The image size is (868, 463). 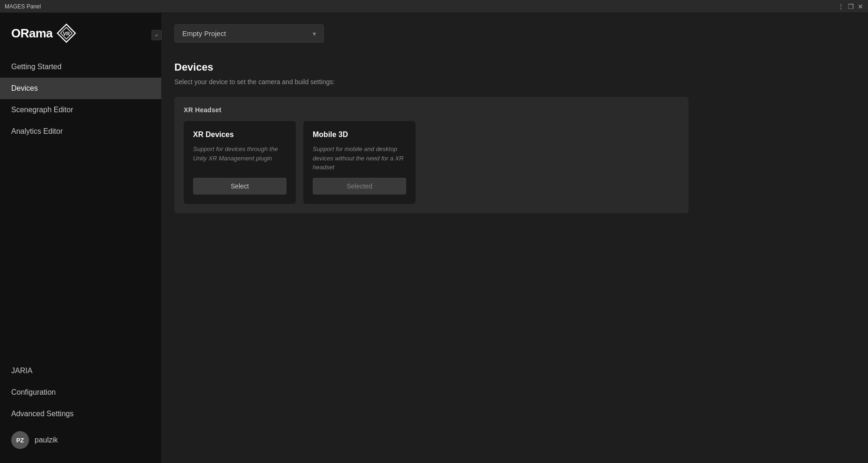 I want to click on svg-text: VR, so click(x=66, y=34).